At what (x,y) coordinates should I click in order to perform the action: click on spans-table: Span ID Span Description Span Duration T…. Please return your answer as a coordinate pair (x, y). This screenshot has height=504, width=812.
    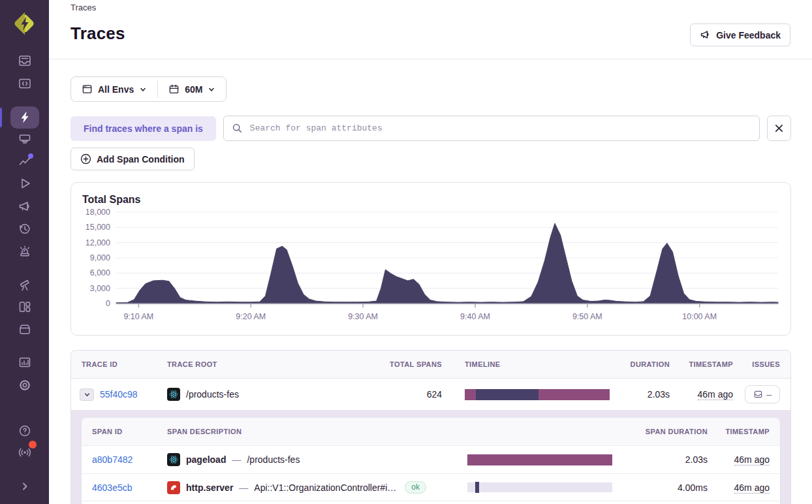
    Looking at the image, I should click on (431, 461).